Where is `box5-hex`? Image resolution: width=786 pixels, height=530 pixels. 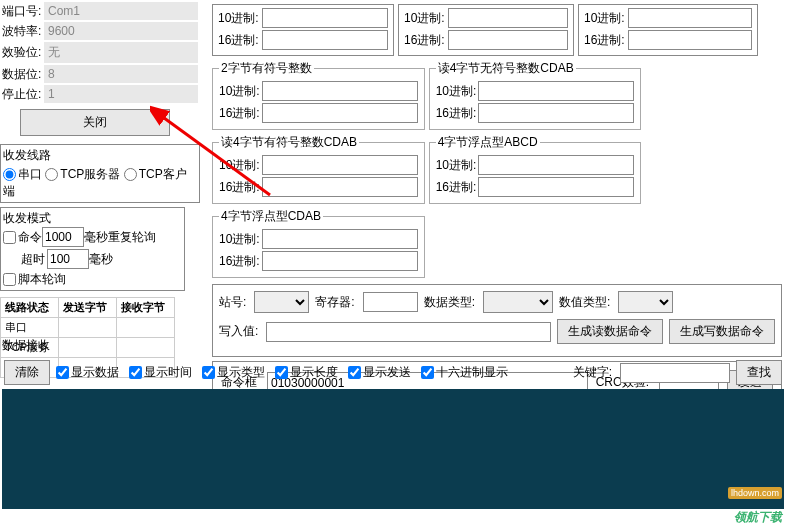
box5-hex is located at coordinates (556, 113).